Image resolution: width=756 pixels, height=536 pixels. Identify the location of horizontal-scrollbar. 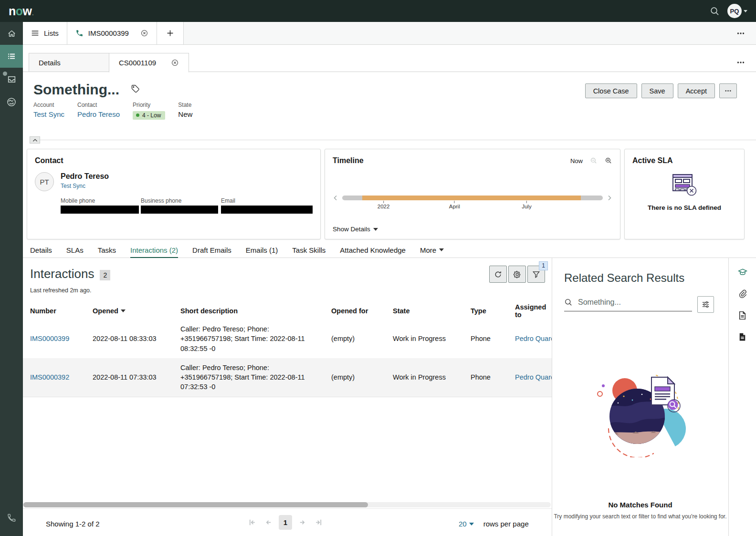
(287, 505).